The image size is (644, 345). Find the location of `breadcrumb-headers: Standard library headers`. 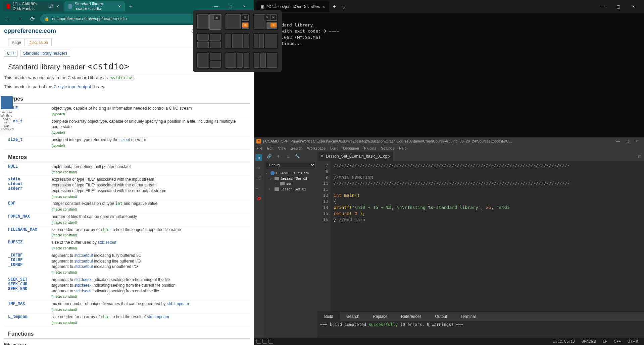

breadcrumb-headers: Standard library headers is located at coordinates (45, 53).